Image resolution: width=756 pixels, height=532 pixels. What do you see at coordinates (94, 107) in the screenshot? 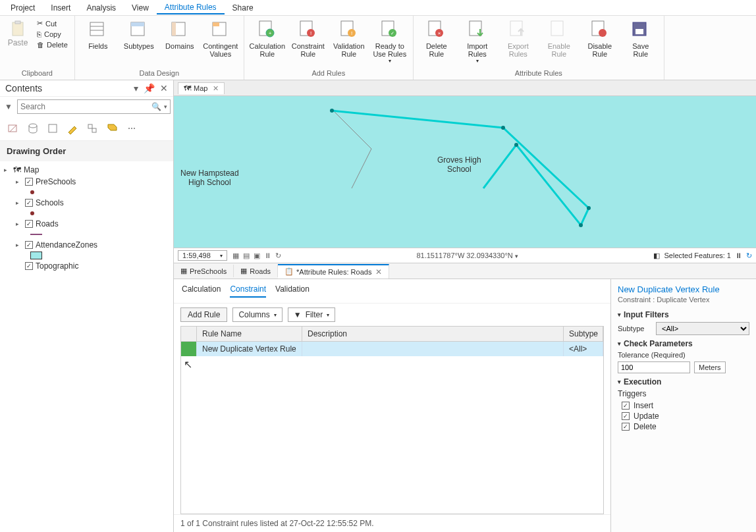
I see `search-box: 🔍 ▾` at bounding box center [94, 107].